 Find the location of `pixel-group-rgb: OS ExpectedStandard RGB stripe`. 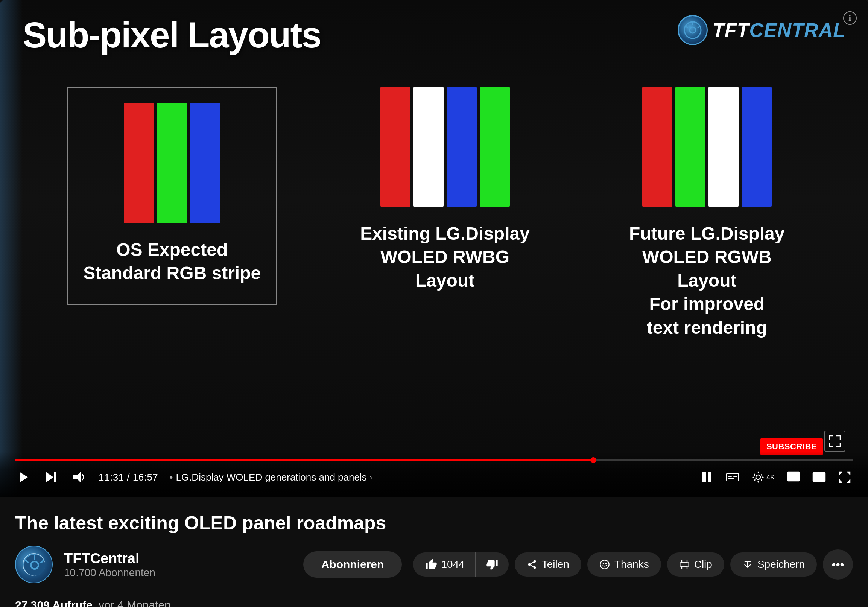

pixel-group-rgb: OS ExpectedStandard RGB stripe is located at coordinates (172, 196).